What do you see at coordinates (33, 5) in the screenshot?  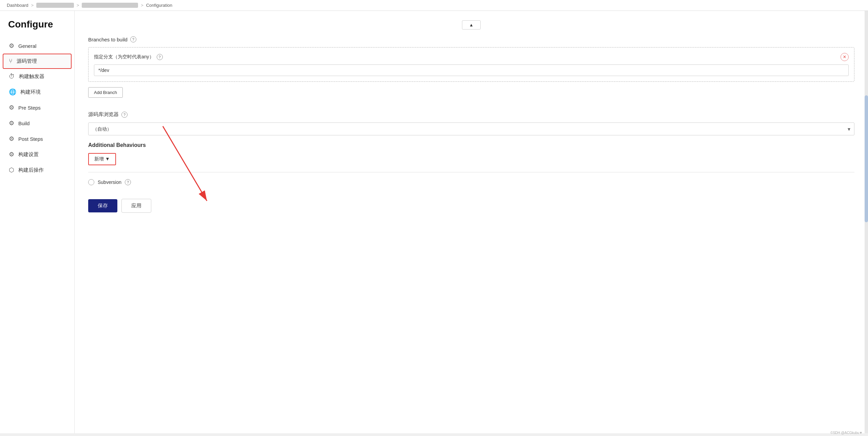 I see `breadcrumb-sep1: >` at bounding box center [33, 5].